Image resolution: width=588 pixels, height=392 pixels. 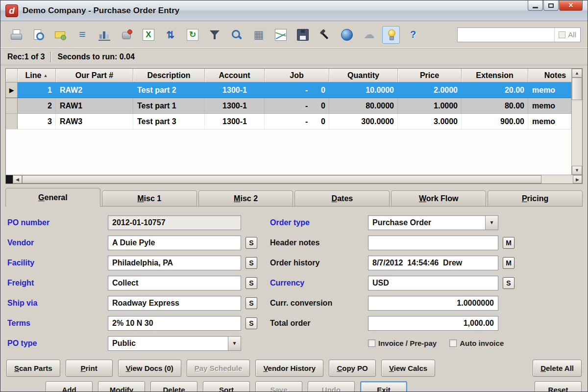 I want to click on total-order-field, so click(x=433, y=323).